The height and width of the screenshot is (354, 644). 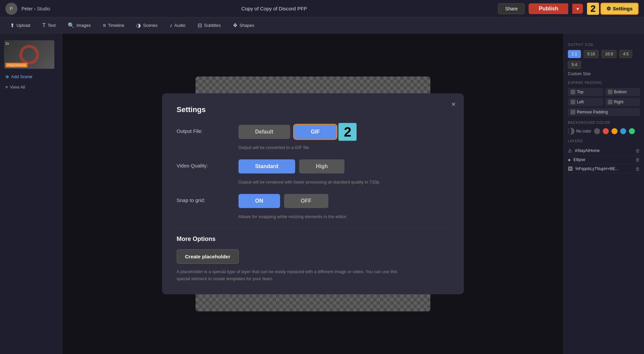 What do you see at coordinates (208, 256) in the screenshot?
I see `create-placeholder-button: Create placeholder` at bounding box center [208, 256].